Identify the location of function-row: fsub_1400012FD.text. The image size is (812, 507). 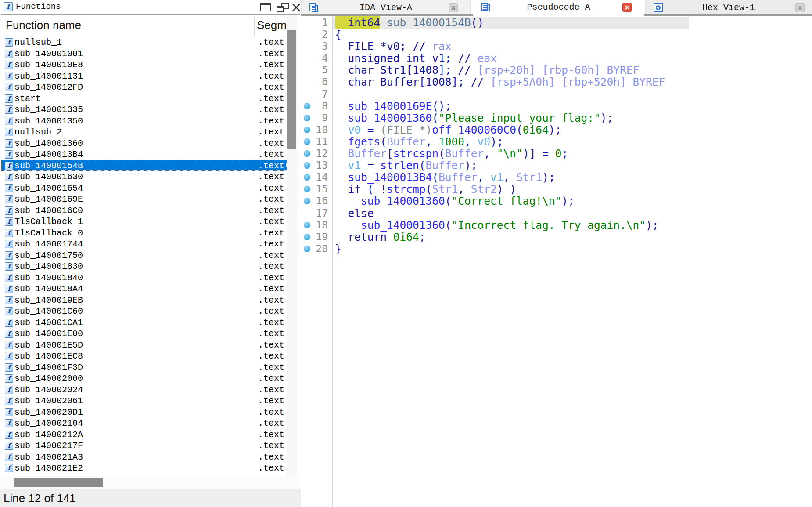
(144, 87).